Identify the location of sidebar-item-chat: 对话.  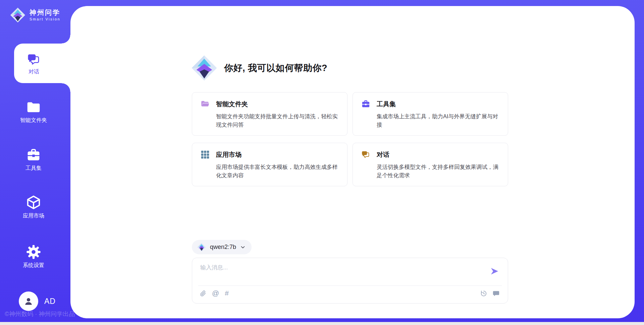
(43, 63).